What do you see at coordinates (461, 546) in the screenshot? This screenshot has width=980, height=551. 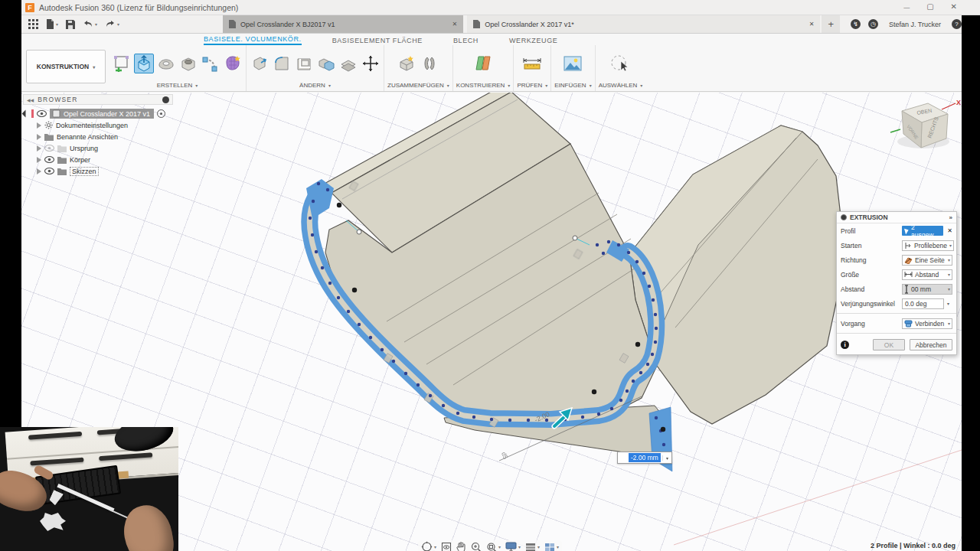 I see `pan-icon` at bounding box center [461, 546].